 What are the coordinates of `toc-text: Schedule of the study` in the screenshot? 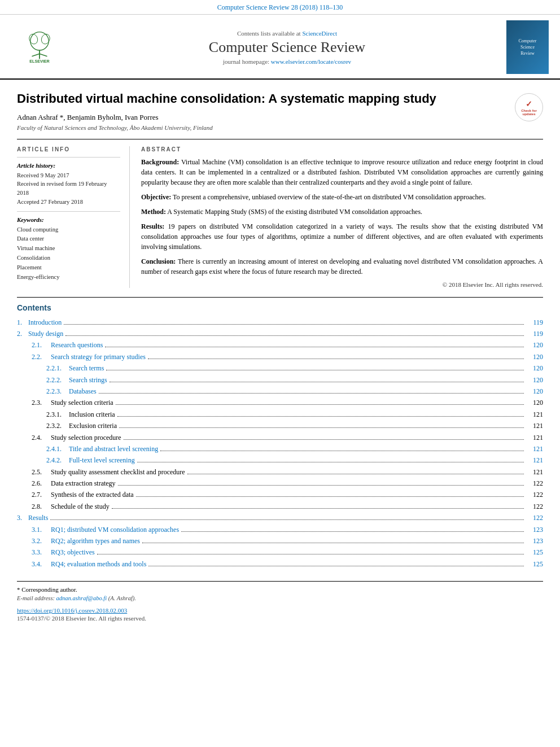 It's located at (80, 506).